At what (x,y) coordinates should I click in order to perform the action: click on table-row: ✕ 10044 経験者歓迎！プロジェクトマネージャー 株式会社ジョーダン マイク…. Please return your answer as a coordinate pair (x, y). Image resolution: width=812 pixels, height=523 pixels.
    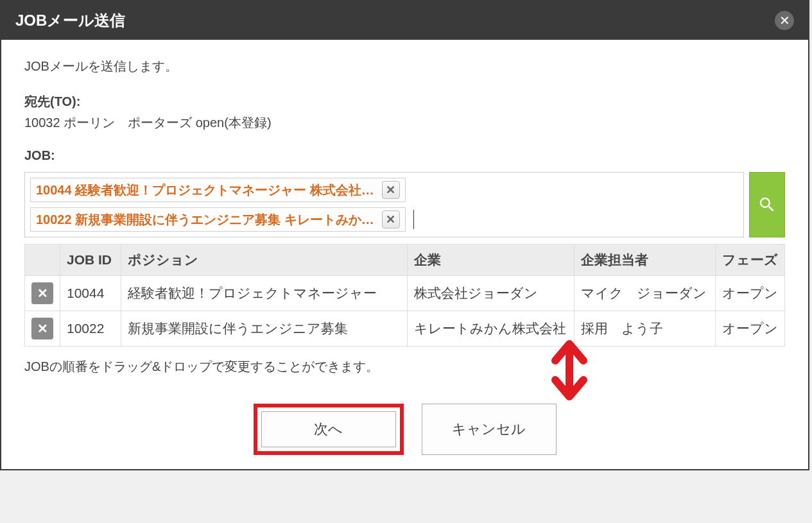
    Looking at the image, I should click on (405, 294).